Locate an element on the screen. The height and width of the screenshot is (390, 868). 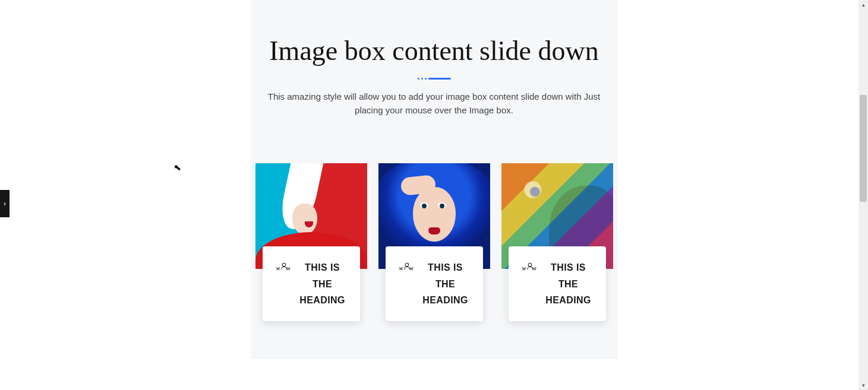
image-cards-row: THIS IS THE HEADING THI is located at coordinates (434, 216).